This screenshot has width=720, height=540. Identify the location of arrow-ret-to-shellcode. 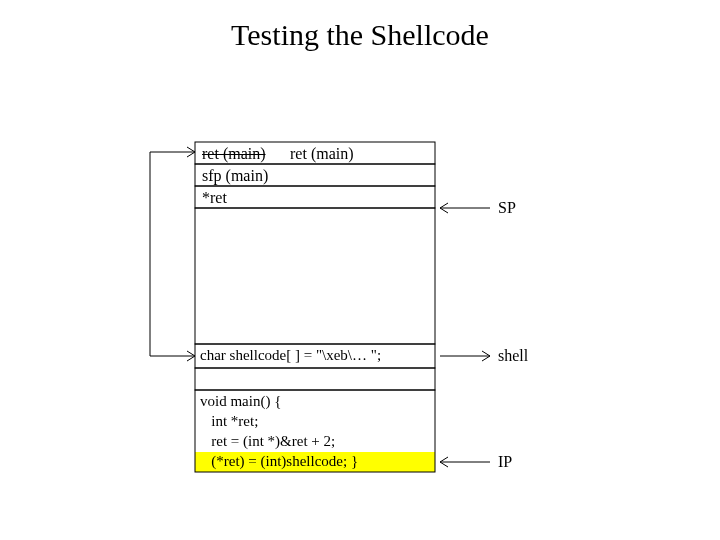
(172, 254).